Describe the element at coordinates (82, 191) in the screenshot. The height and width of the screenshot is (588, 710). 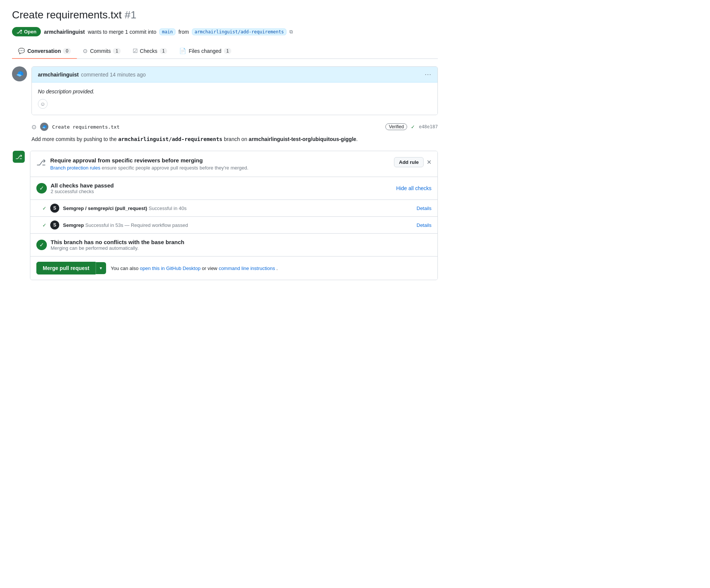
I see `checks-passed-subtitle: 2 successful checks` at that location.